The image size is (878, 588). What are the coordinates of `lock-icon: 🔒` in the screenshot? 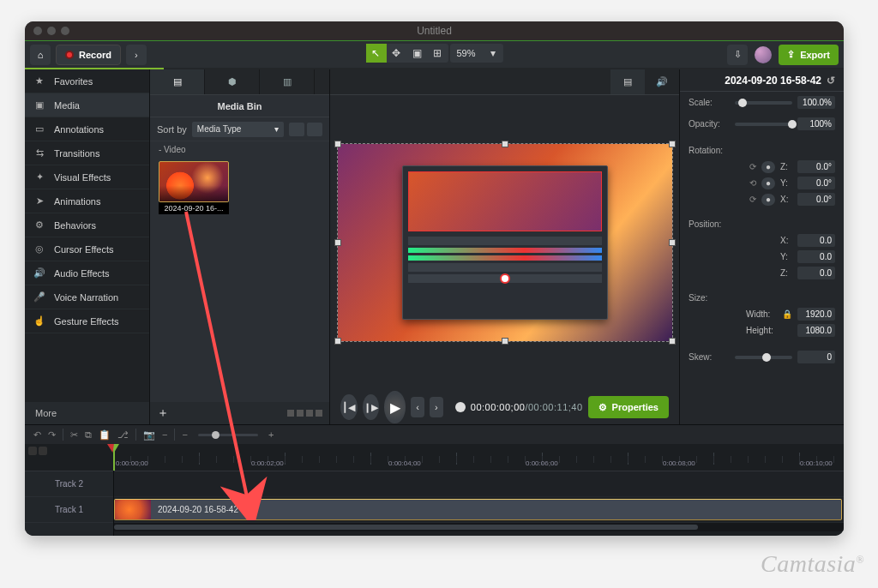 It's located at (787, 314).